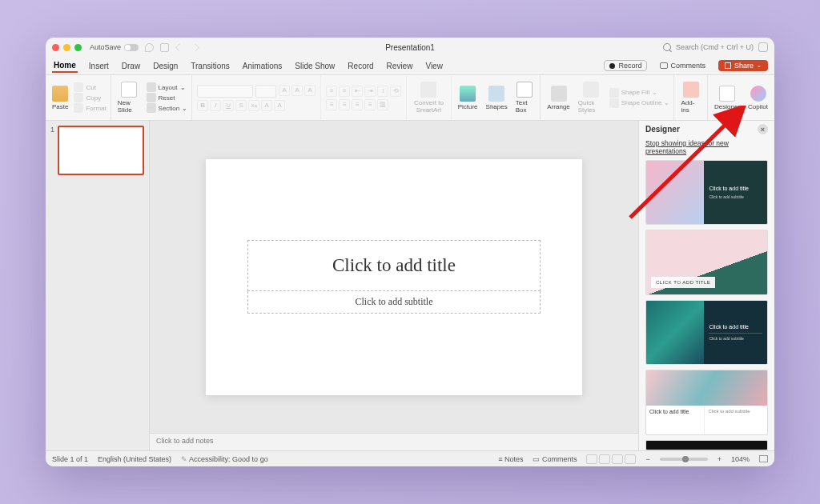  What do you see at coordinates (370, 91) in the screenshot?
I see `indent-right-icon: ⇥` at bounding box center [370, 91].